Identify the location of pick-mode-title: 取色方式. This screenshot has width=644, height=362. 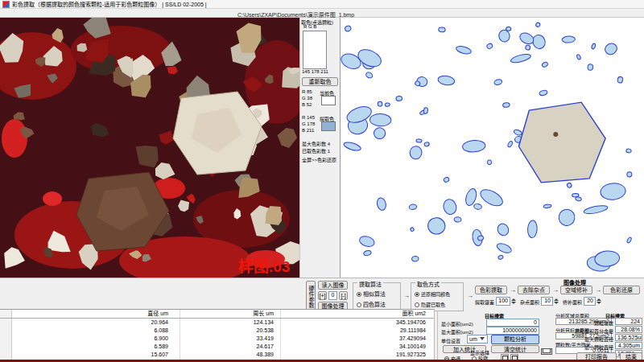
(428, 284).